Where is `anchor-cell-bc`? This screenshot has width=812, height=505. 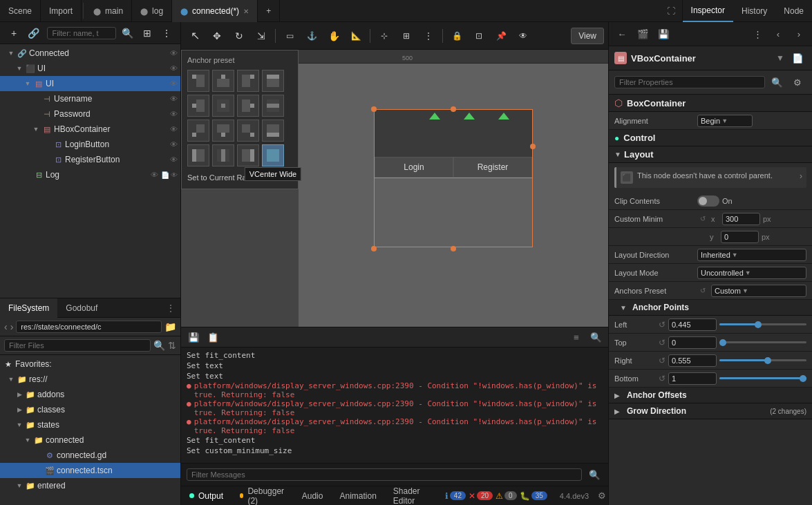
anchor-cell-bc is located at coordinates (223, 131).